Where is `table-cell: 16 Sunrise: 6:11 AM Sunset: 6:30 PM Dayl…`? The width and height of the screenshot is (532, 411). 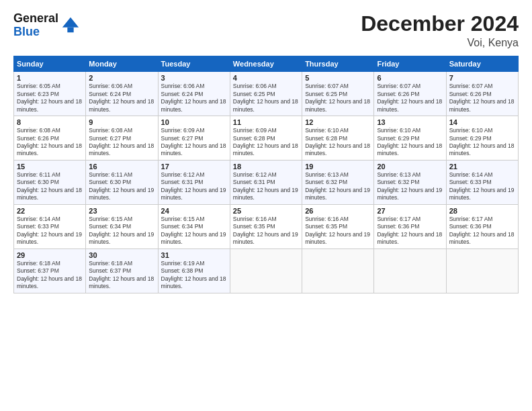 table-cell: 16 Sunrise: 6:11 AM Sunset: 6:30 PM Dayl… is located at coordinates (122, 182).